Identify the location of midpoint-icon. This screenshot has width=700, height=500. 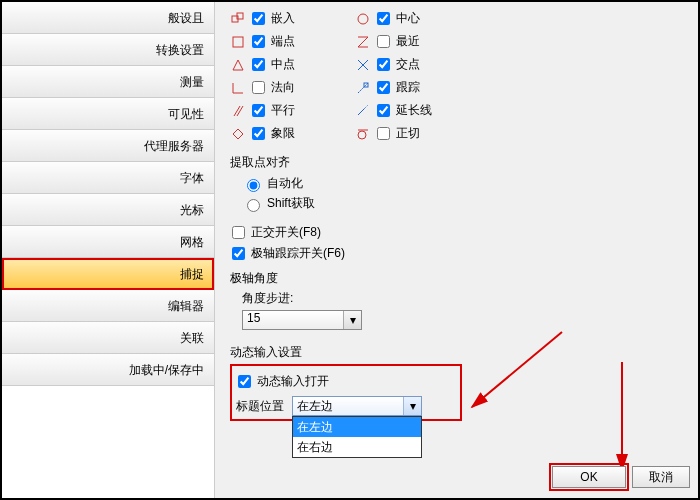
(238, 65).